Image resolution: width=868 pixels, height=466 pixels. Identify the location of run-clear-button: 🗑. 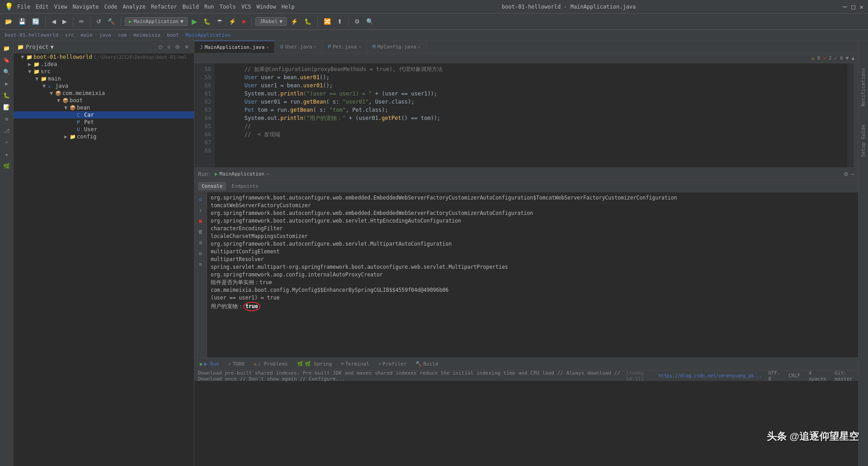
(201, 232).